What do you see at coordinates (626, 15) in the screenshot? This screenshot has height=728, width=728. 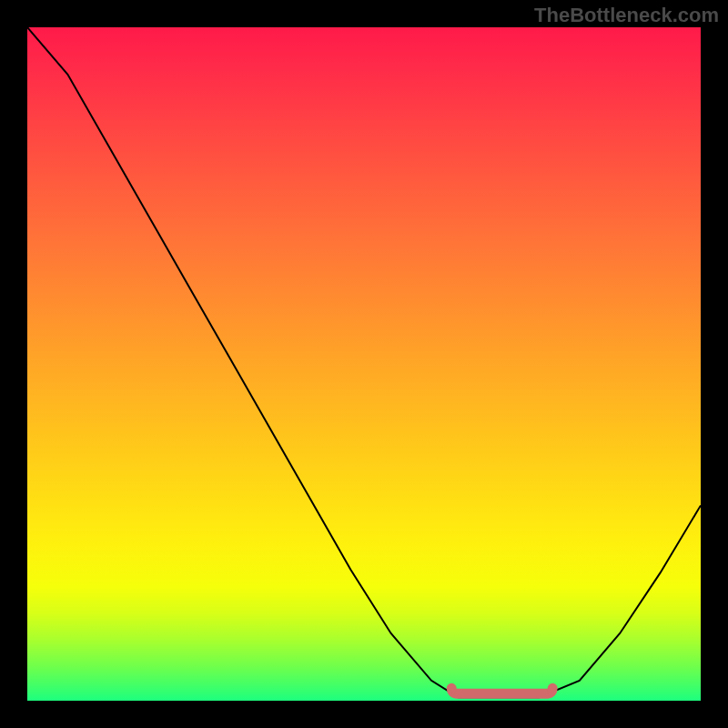 I see `watermark-text: TheBottleneck.com` at bounding box center [626, 15].